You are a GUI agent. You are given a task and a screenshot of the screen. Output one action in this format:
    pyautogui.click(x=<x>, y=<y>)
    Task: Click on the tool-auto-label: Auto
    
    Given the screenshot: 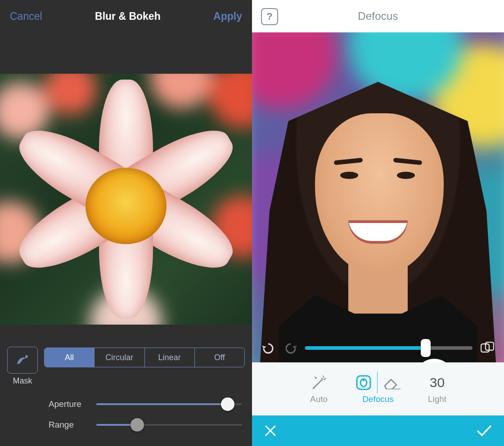 What is the action you would take?
    pyautogui.click(x=319, y=399)
    